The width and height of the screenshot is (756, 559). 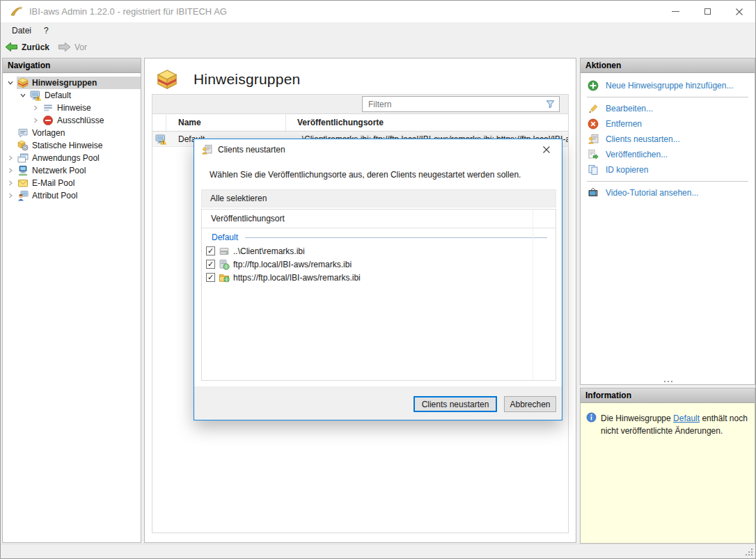 What do you see at coordinates (752, 555) in the screenshot?
I see `resize-grip` at bounding box center [752, 555].